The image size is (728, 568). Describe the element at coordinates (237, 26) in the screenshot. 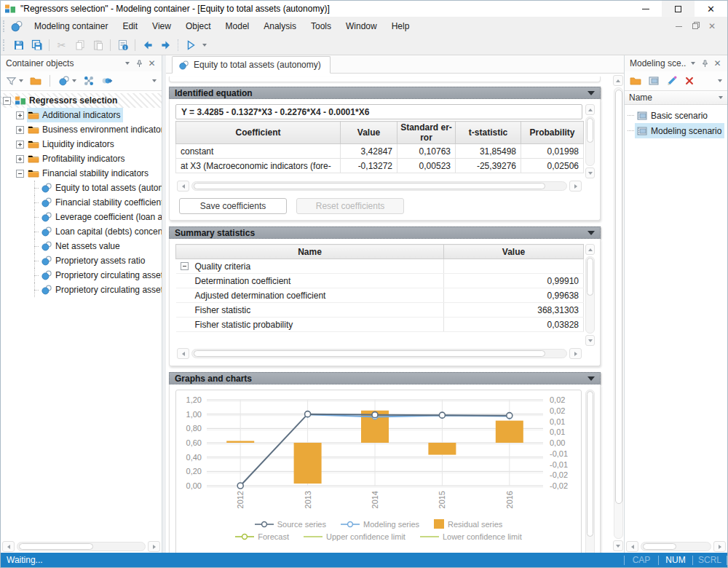

I see `menu-model: Model` at that location.